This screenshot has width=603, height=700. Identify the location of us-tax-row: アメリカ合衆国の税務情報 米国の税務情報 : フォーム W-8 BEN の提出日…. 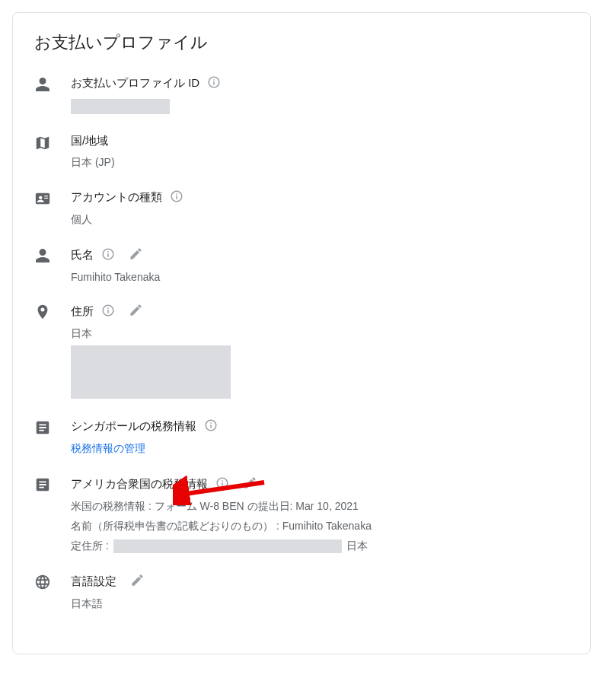
(302, 514).